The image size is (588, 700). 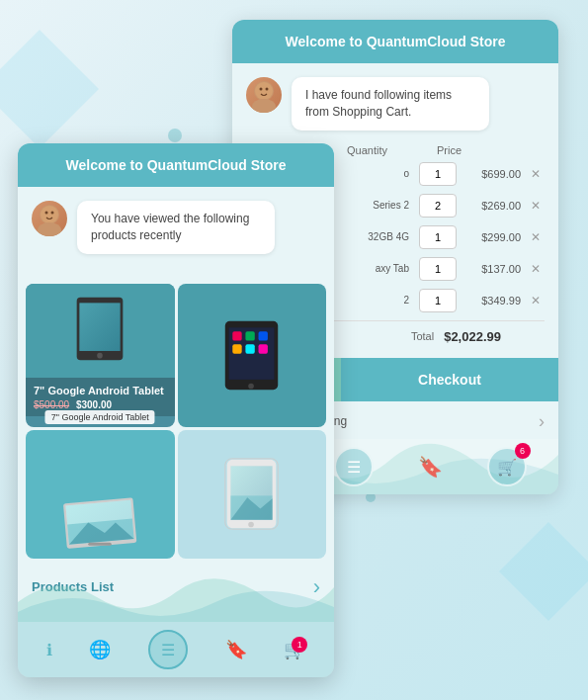 I want to click on cart-nav-badge: 🛒 6, so click(x=507, y=467).